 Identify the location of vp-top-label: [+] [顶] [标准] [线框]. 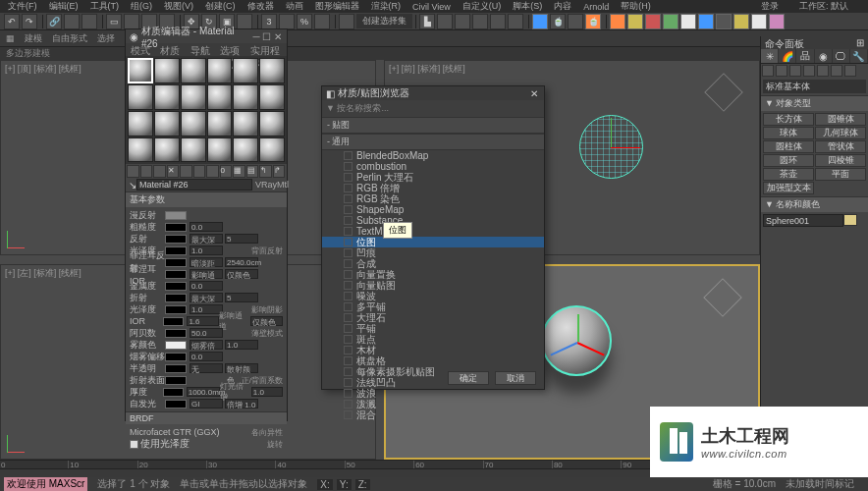
(43, 69).